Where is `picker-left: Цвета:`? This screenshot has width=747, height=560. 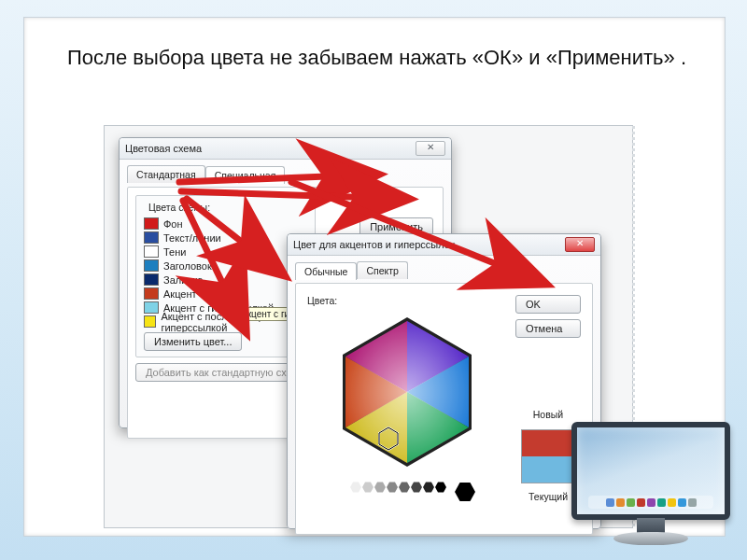
picker-left: Цвета: is located at coordinates (407, 399).